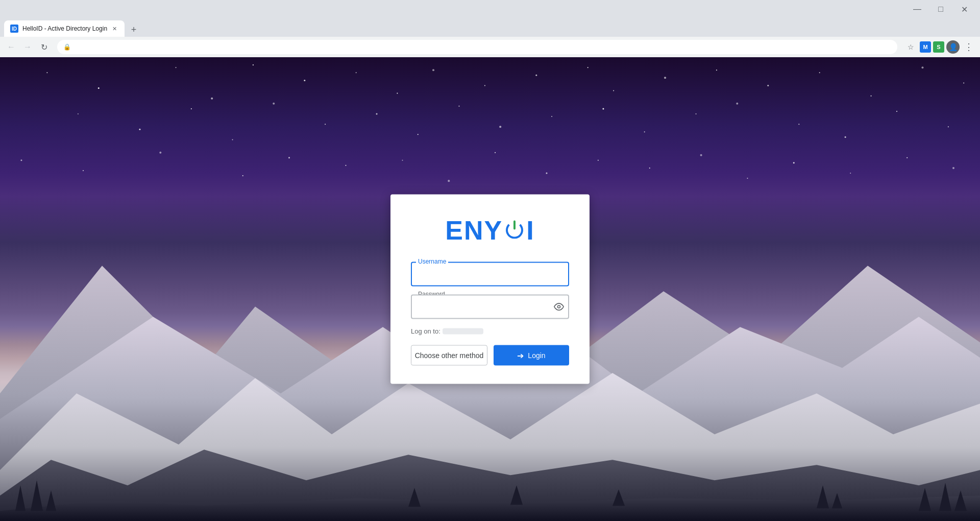 This screenshot has height=521, width=980. Describe the element at coordinates (11, 47) in the screenshot. I see `back-button: ←` at that location.